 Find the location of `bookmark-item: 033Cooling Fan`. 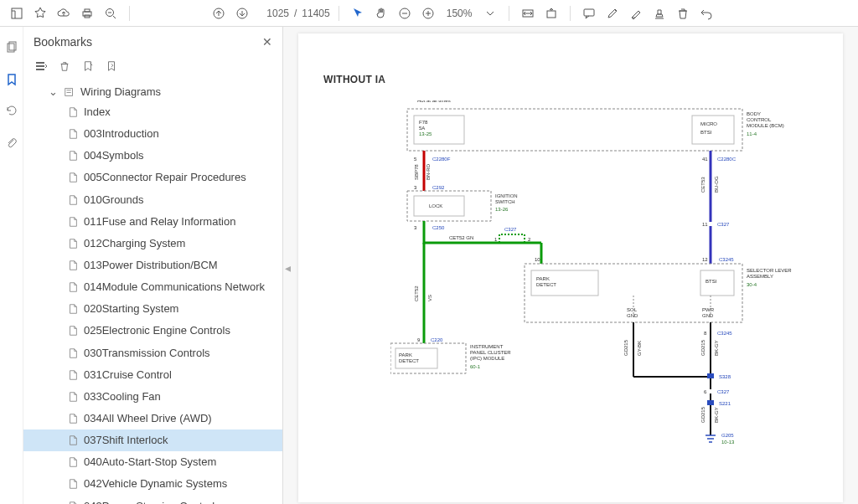

bookmark-item: 033Cooling Fan is located at coordinates (152, 397).